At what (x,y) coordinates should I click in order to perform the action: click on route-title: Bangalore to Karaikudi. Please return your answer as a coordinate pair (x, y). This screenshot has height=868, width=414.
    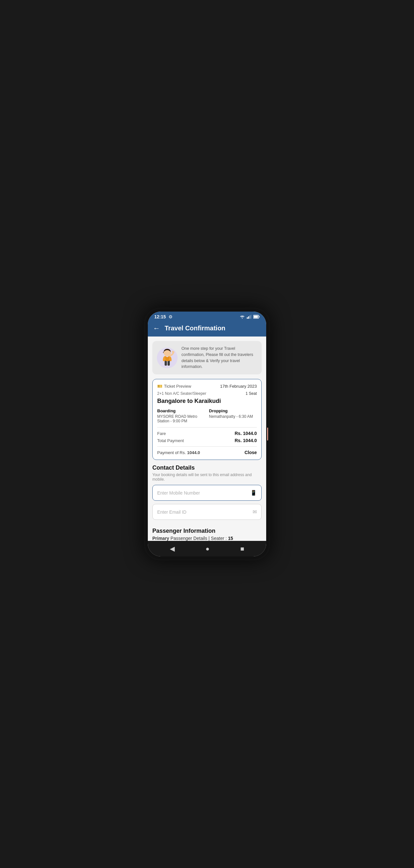
    Looking at the image, I should click on (207, 401).